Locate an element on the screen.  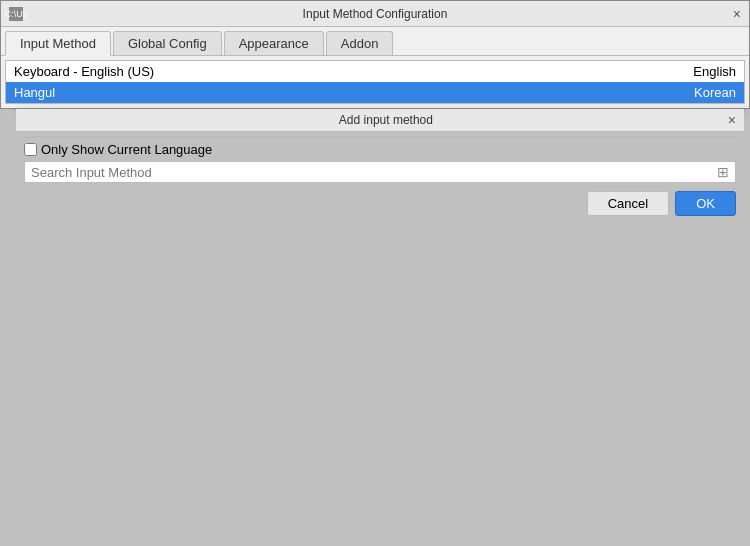
im-name: Keyboard - English (US) is located at coordinates (84, 72).